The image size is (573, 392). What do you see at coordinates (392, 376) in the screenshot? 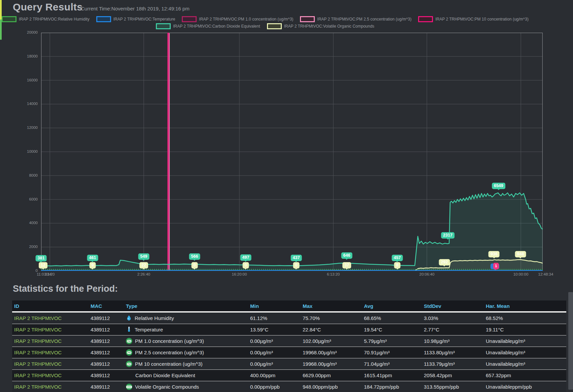
I see `cell-avg: 1615.41ppm` at bounding box center [392, 376].